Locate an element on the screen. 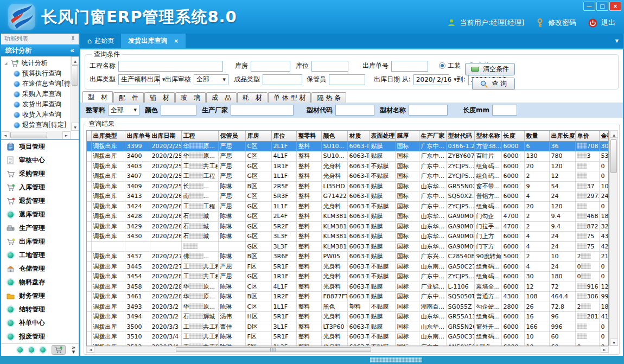 The height and width of the screenshot is (364, 624). minimize-button: — is located at coordinates (589, 7).